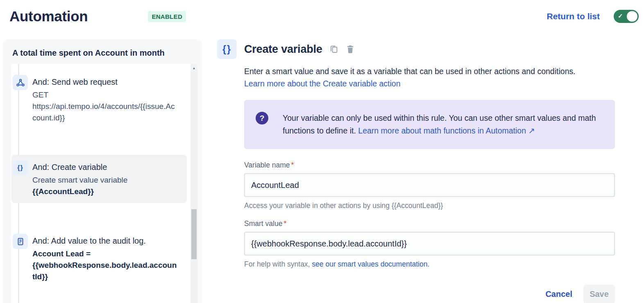  What do you see at coordinates (443, 124) in the screenshot?
I see `info-text: Your variable can only be used within th…` at bounding box center [443, 124].